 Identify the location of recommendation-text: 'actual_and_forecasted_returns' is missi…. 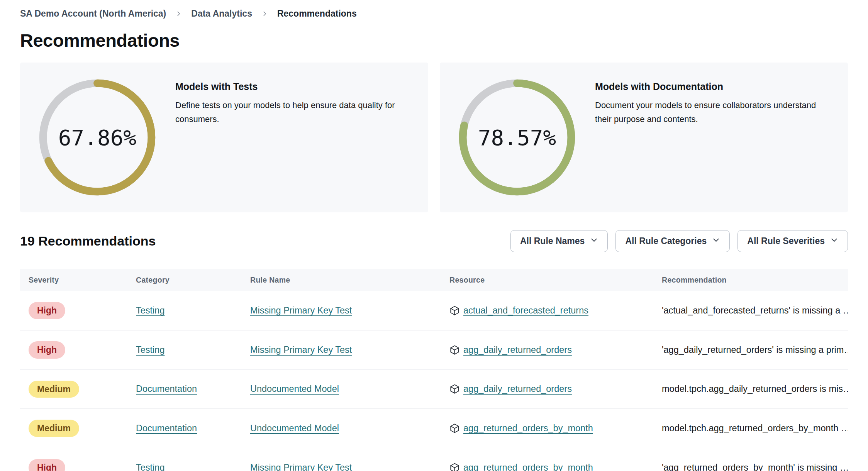
(751, 310).